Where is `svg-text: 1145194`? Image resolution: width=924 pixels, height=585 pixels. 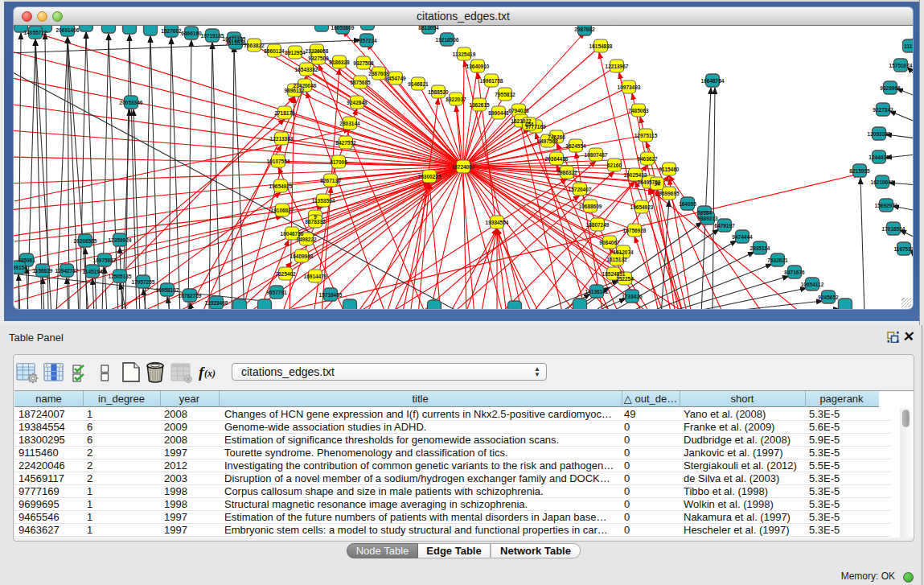 svg-text: 1145194 is located at coordinates (93, 272).